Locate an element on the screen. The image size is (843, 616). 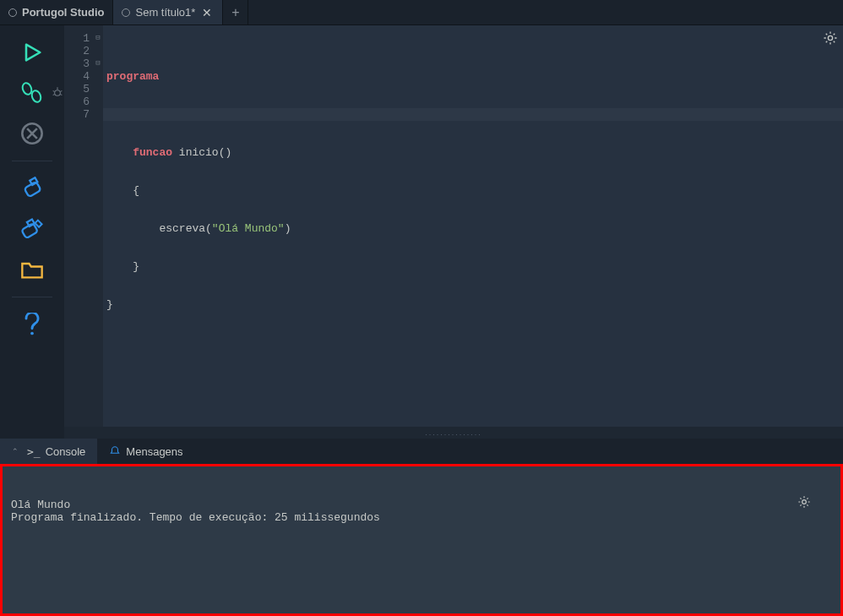
paren: ( is located at coordinates (209, 228).